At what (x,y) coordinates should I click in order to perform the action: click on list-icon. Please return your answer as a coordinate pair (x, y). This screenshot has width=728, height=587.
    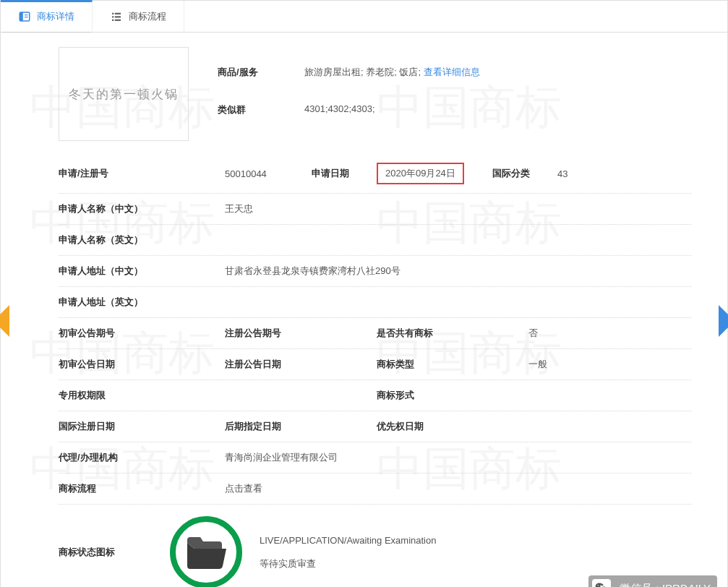
    Looking at the image, I should click on (116, 17).